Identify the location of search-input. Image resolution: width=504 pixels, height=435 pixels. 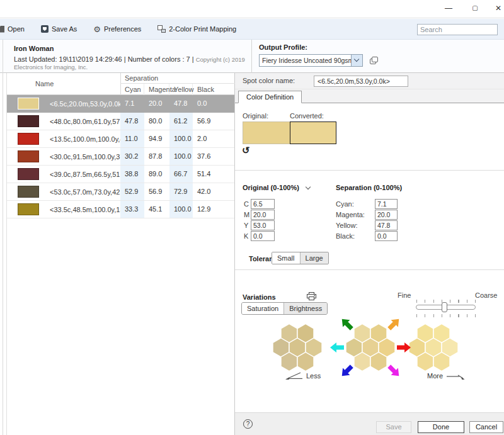
(461, 30).